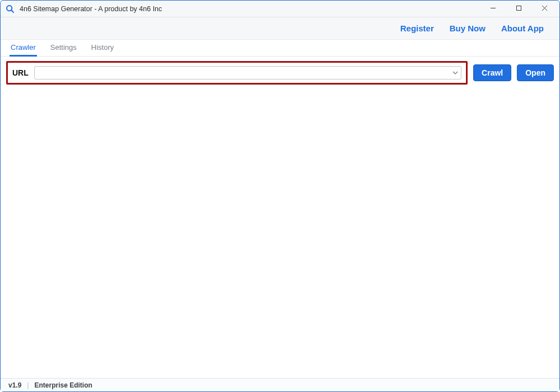 Image resolution: width=560 pixels, height=392 pixels. I want to click on minimize-icon, so click(493, 9).